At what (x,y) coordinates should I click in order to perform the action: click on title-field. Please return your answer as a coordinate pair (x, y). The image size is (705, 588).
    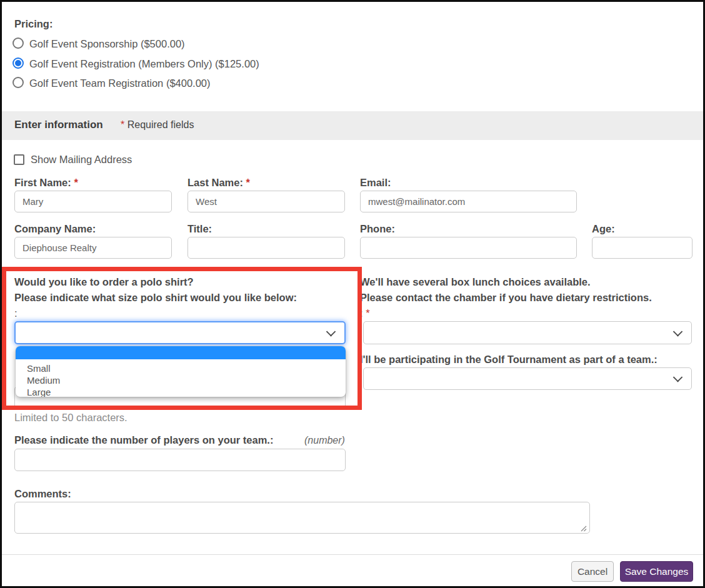
    Looking at the image, I should click on (266, 247).